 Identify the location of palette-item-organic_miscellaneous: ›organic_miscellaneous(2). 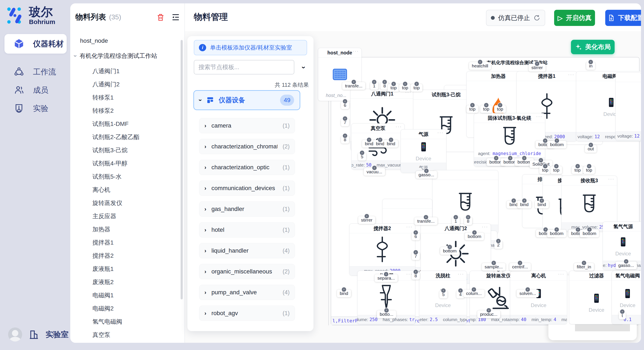
(247, 272).